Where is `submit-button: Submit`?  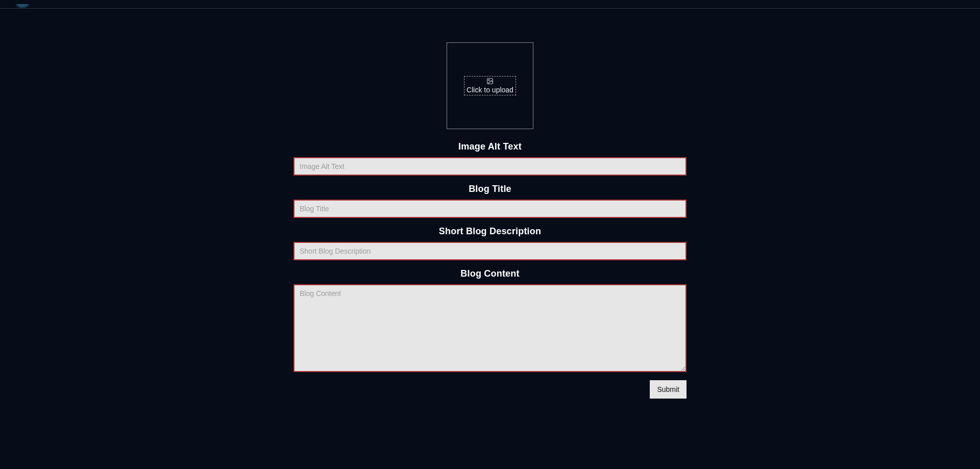
submit-button: Submit is located at coordinates (668, 389).